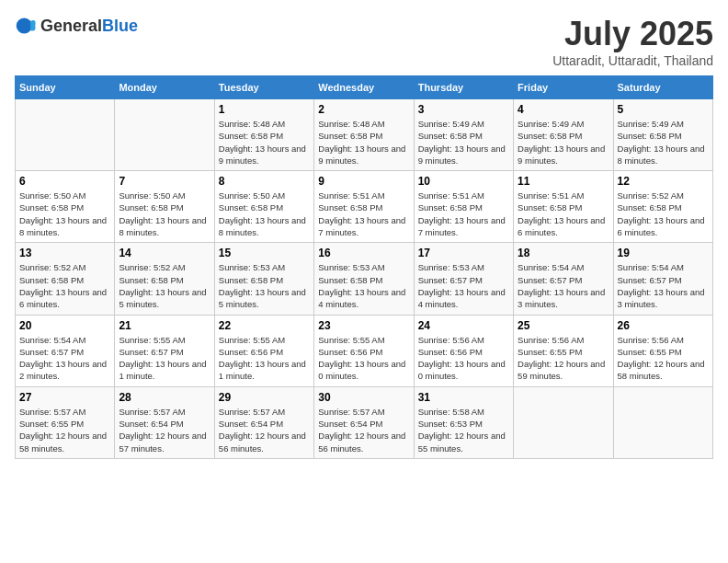 This screenshot has width=728, height=563. What do you see at coordinates (364, 397) in the screenshot?
I see `day-number: 30` at bounding box center [364, 397].